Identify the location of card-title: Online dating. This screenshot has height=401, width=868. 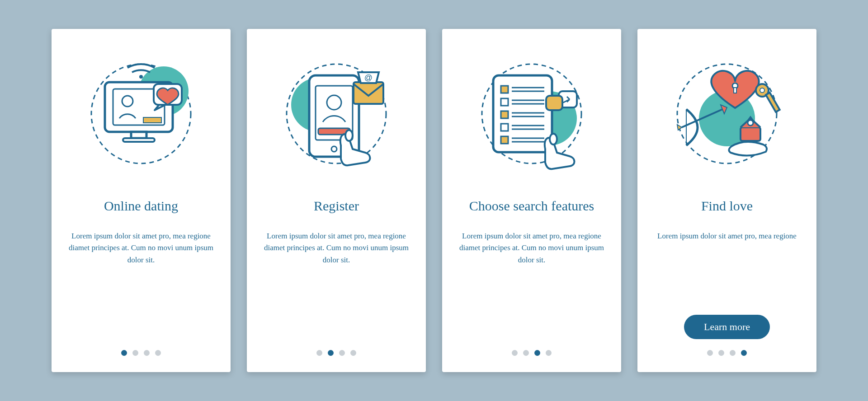
(141, 206).